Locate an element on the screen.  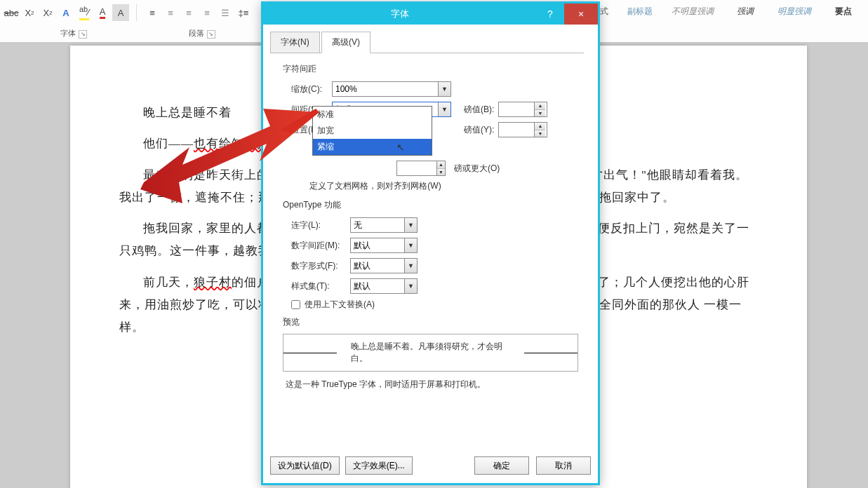
section-opentype: OpenType 功能 is located at coordinates (431, 205).